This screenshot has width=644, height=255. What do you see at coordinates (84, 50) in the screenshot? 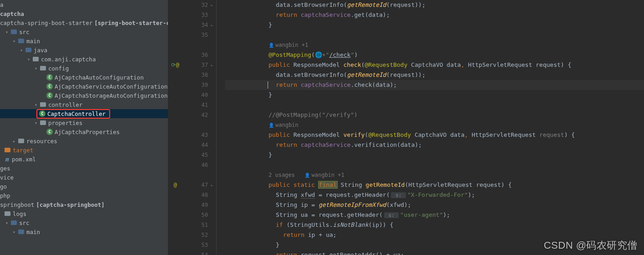
I see `tree-item-java: ▾ java` at bounding box center [84, 50].